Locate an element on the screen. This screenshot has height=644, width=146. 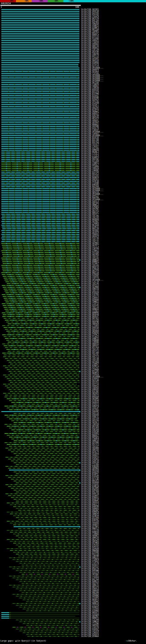
hit-accession-label: UniRef100_Q59W04 is located at coordinates (90, 636).